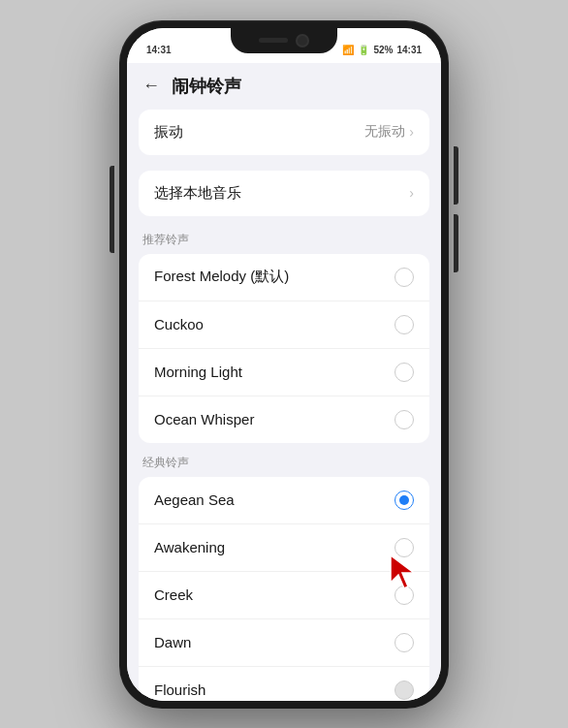 The width and height of the screenshot is (568, 728). I want to click on status-right: 📶 🔋 52% 14:31, so click(382, 48).